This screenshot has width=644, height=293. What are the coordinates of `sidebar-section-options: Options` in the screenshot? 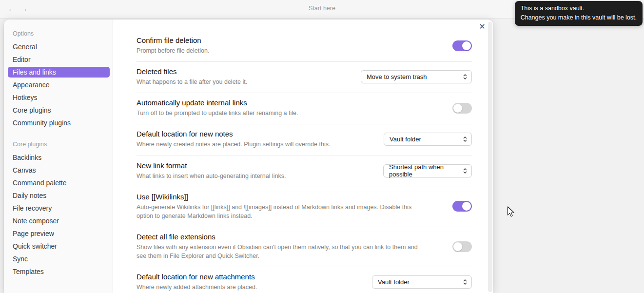 It's located at (62, 34).